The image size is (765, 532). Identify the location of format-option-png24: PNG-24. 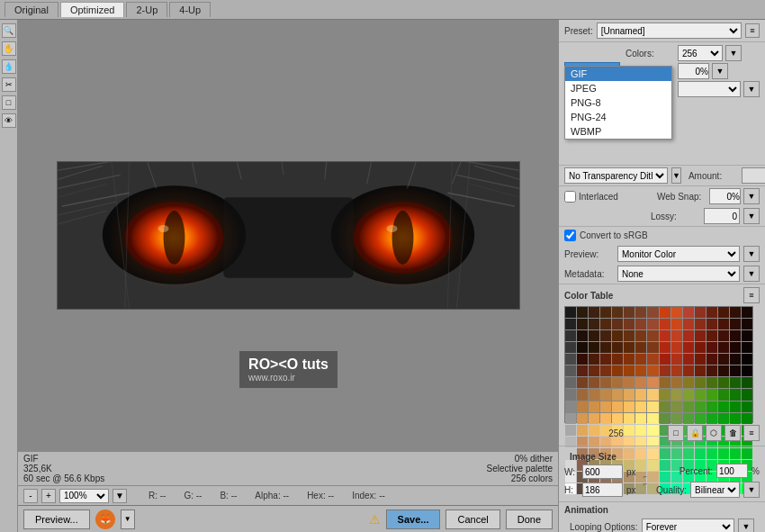
(618, 117).